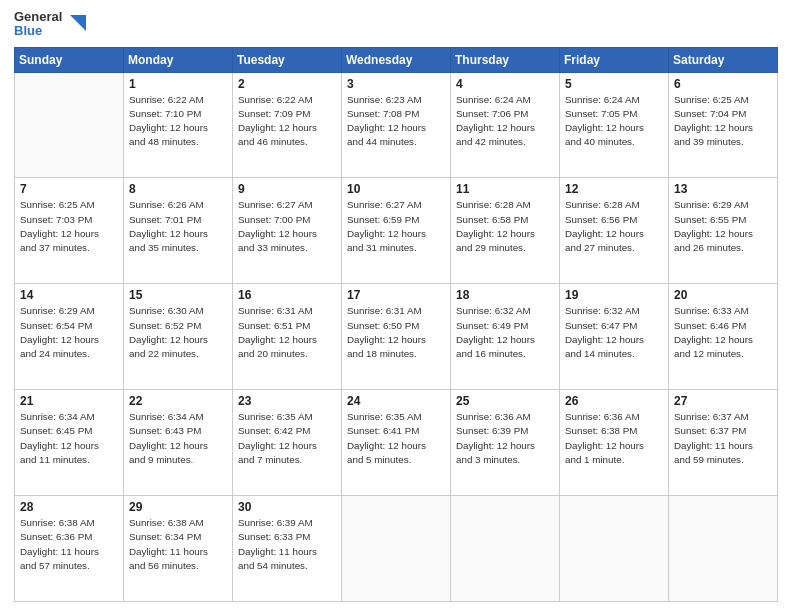 Image resolution: width=792 pixels, height=612 pixels. Describe the element at coordinates (723, 438) in the screenshot. I see `day-info: Sunrise: 6:37 AMSunset: 6:37 PMDaylight:…` at that location.